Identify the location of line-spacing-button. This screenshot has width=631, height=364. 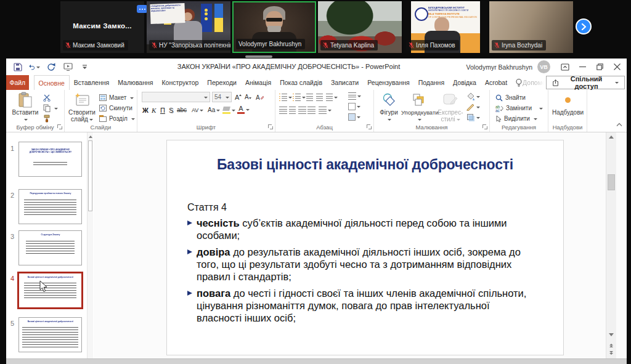
(332, 97).